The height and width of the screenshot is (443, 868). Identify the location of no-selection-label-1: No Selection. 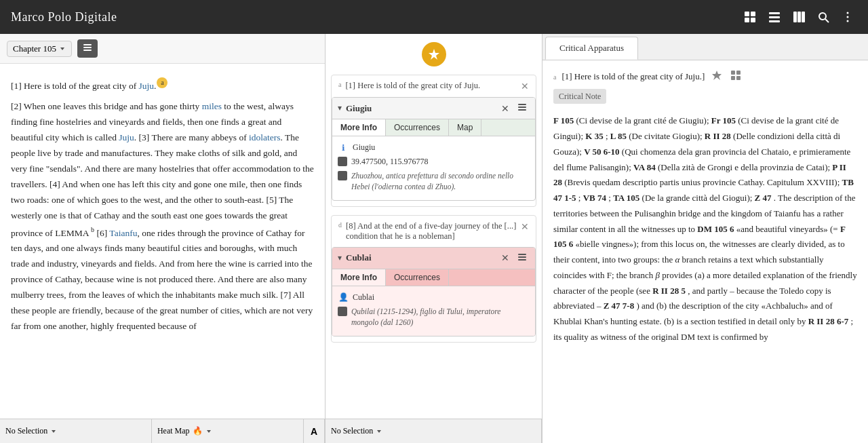
(26, 431).